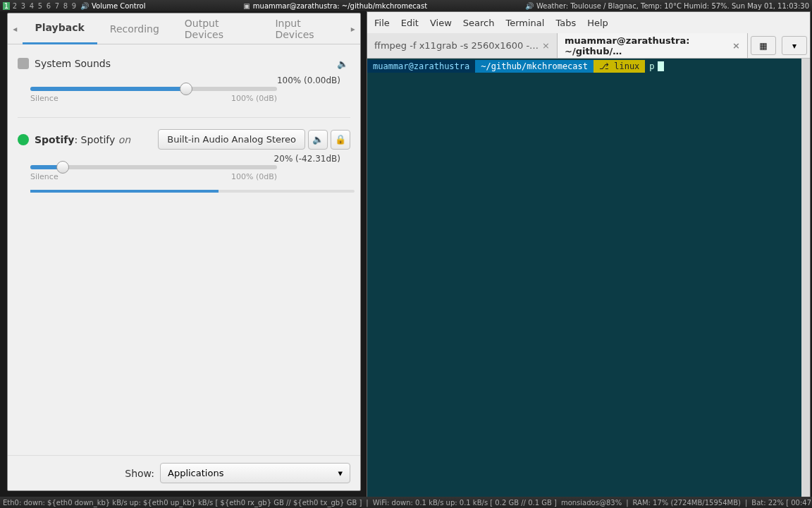  What do you see at coordinates (782, 502) in the screenshot?
I see `battery-status: Bat: 22% [ 00:47 ]` at bounding box center [782, 502].